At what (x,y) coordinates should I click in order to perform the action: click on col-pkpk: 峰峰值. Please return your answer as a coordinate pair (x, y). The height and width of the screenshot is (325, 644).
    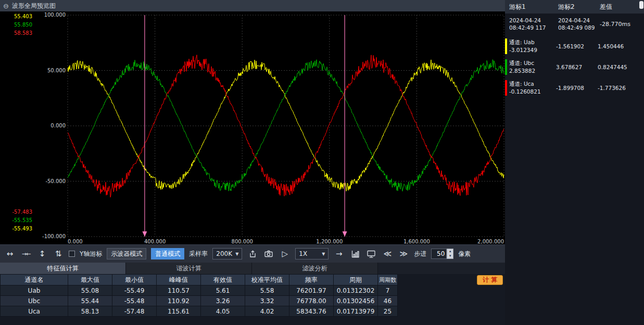
    Looking at the image, I should click on (179, 280).